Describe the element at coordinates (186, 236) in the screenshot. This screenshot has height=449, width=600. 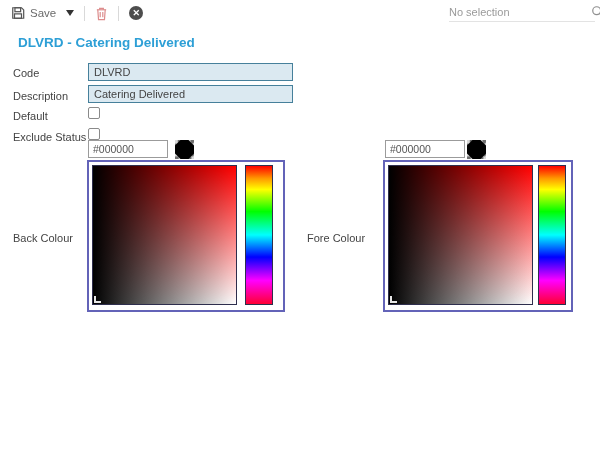
I see `back-colour-picker` at that location.